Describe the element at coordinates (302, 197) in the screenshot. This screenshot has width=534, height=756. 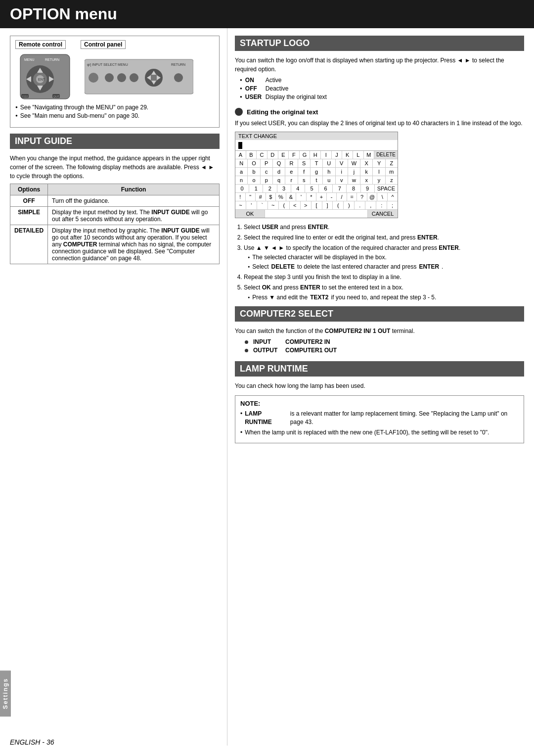
I see `kb-key-apostrophe: '` at that location.